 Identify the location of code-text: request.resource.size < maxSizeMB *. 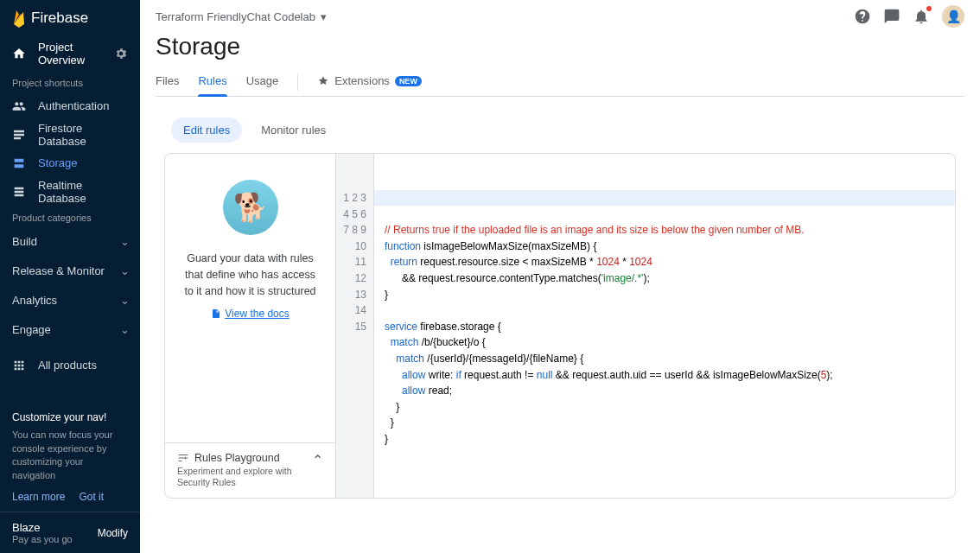
(506, 262).